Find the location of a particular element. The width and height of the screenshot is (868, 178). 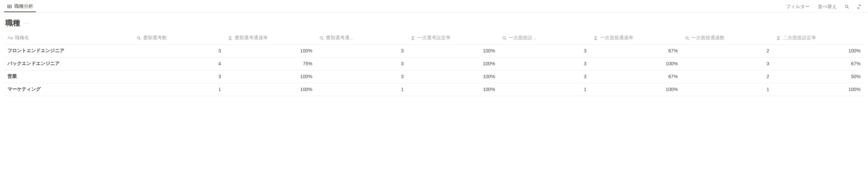

row-name-cell: バックエンドエンジニア is located at coordinates (68, 64).